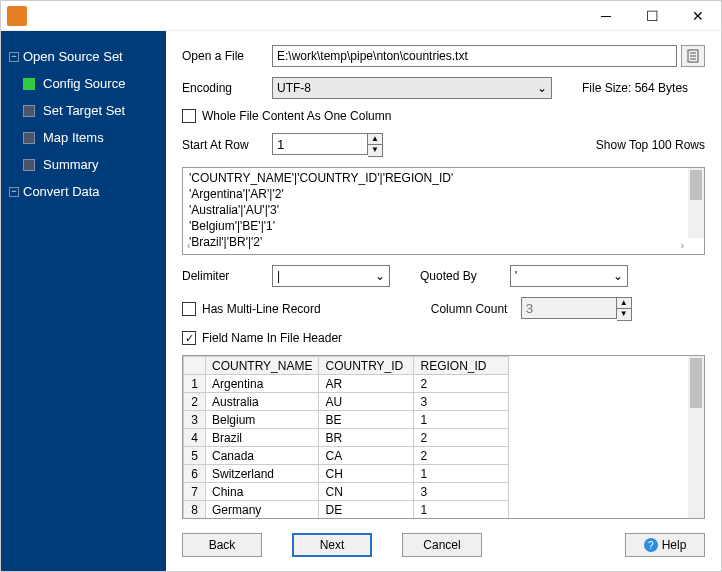 Image resolution: width=722 pixels, height=572 pixels. What do you see at coordinates (195, 384) in the screenshot?
I see `row-number: 1` at bounding box center [195, 384].